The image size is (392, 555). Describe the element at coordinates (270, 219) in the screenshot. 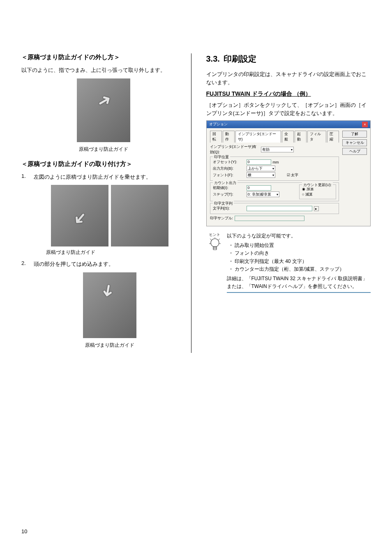

I see `sample-display` at that location.